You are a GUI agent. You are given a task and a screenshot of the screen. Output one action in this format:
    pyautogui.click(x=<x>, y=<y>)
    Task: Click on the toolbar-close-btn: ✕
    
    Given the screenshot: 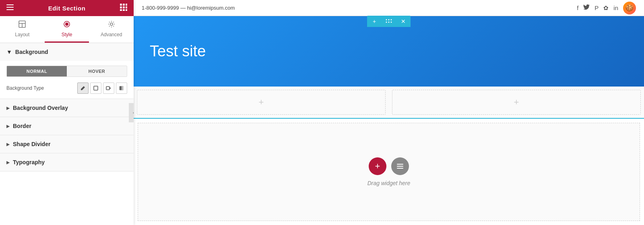 What is the action you would take?
    pyautogui.click(x=403, y=21)
    